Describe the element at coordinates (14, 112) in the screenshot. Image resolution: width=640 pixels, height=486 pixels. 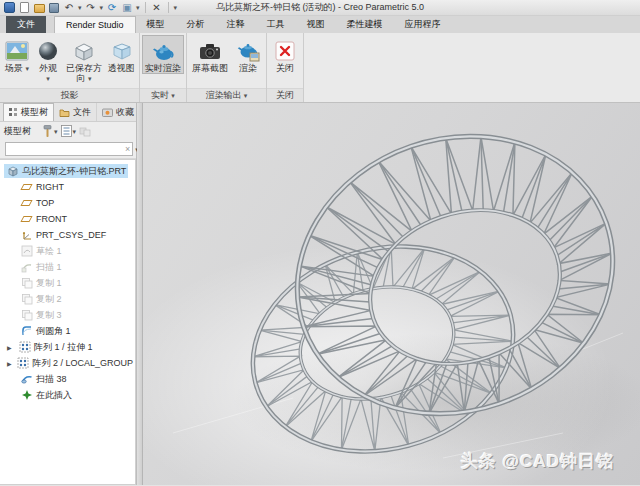
I see `model-tree-icon` at that location.